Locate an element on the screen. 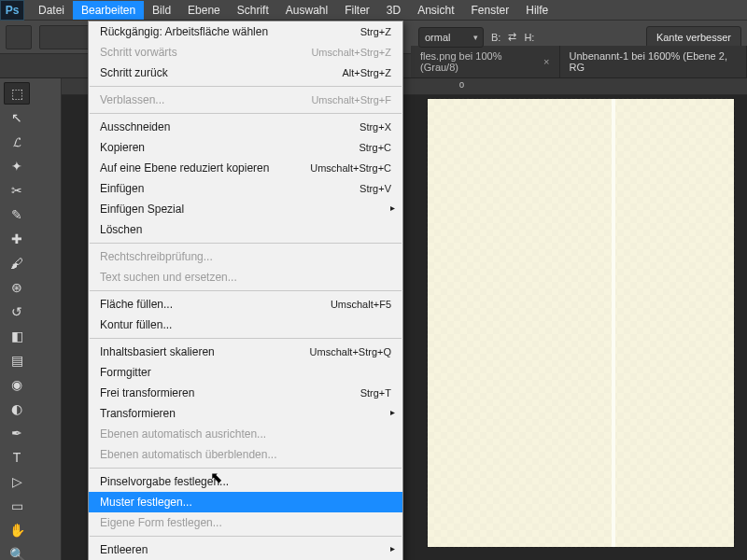 The width and height of the screenshot is (747, 560). brush-tool: 🖌 is located at coordinates (17, 263).